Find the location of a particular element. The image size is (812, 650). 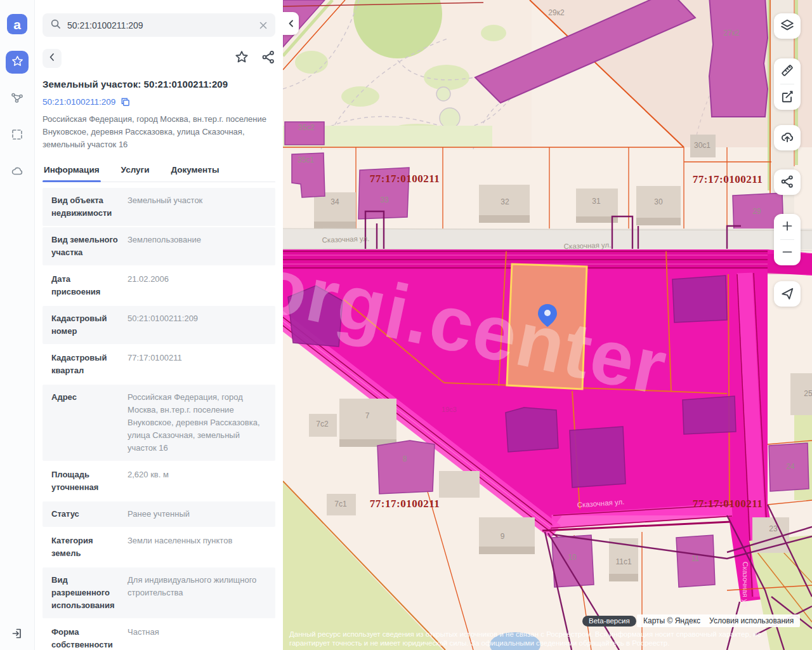

sidebar-item-polygon-tool is located at coordinates (17, 99).